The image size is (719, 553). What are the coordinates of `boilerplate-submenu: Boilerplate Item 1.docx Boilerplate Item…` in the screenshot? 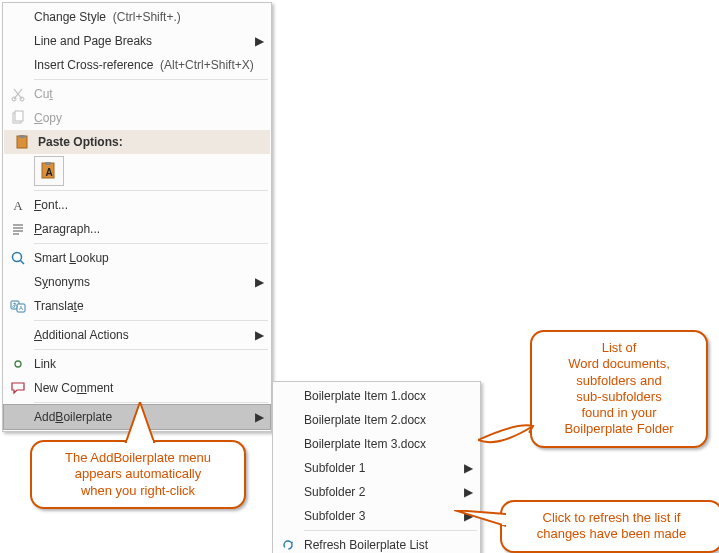 It's located at (376, 467).